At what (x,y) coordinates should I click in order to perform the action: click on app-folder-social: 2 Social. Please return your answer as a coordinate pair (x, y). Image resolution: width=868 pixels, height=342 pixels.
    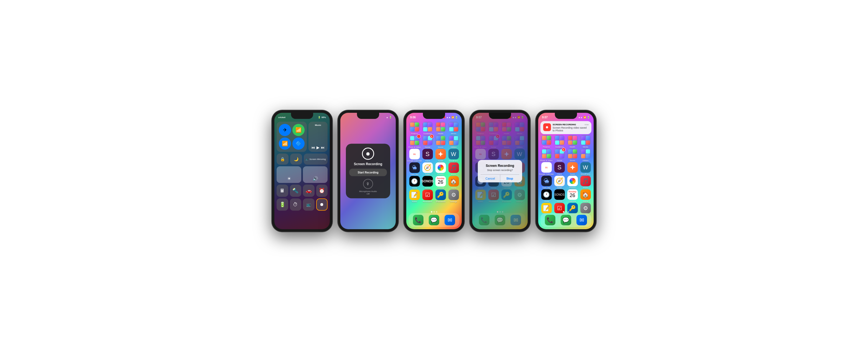
    Looking at the image, I should click on (428, 142).